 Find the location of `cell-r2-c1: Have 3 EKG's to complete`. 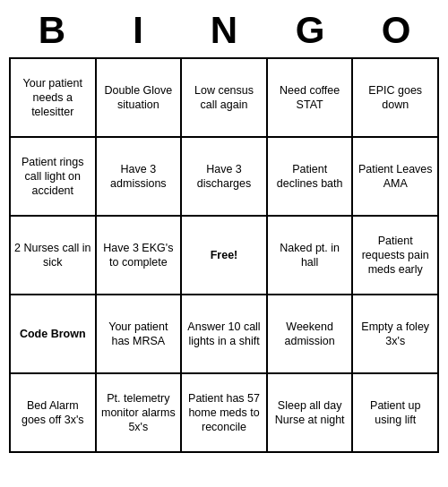

cell-r2-c1: Have 3 EKG's to complete is located at coordinates (139, 255).